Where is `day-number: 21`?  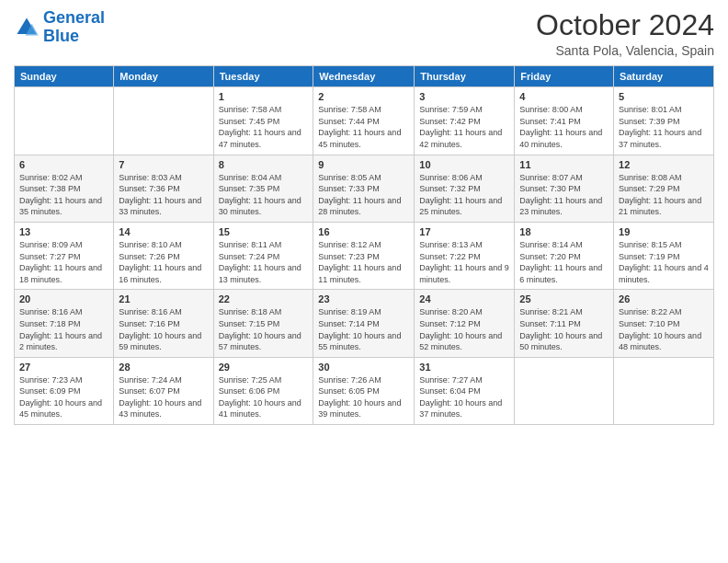 day-number: 21 is located at coordinates (164, 299).